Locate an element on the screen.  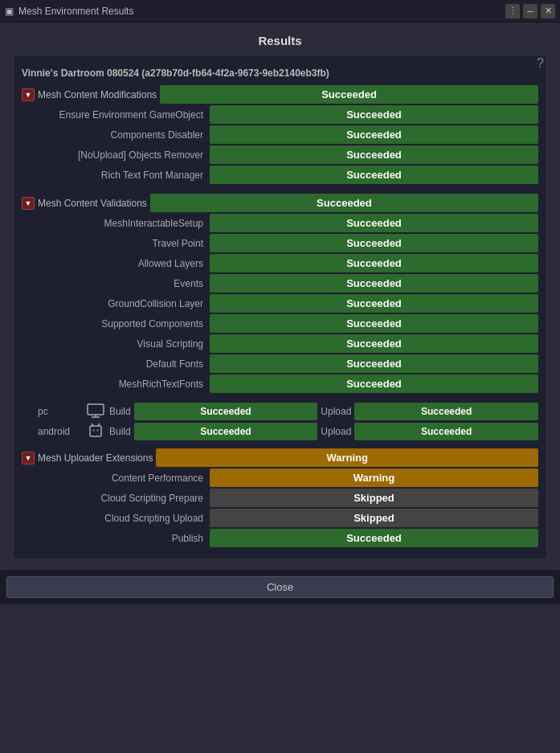
modifications-collapse-button: ▼ is located at coordinates (28, 95).